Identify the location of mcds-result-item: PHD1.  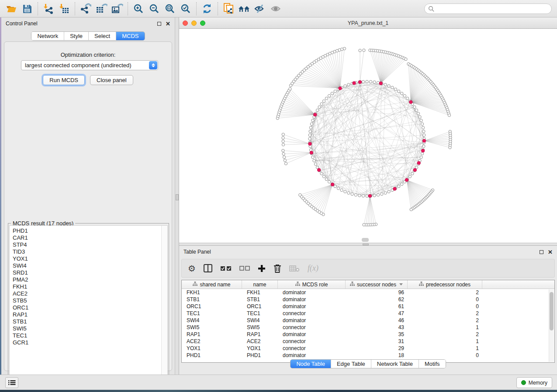
(90, 231).